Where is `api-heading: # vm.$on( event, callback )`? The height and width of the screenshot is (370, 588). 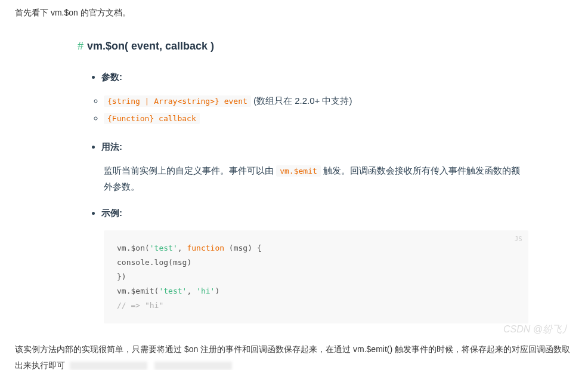
api-heading: # vm.$on( event, callback ) is located at coordinates (303, 47).